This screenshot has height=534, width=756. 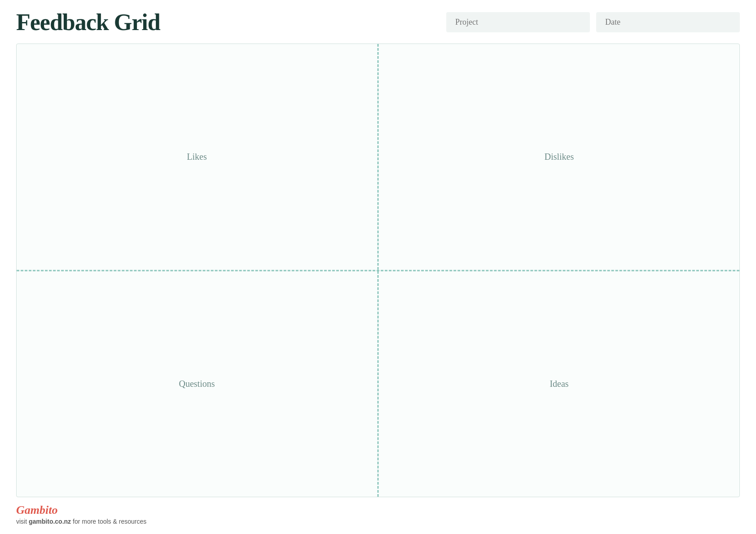 I want to click on page-title: Feedback Grid, so click(x=88, y=22).